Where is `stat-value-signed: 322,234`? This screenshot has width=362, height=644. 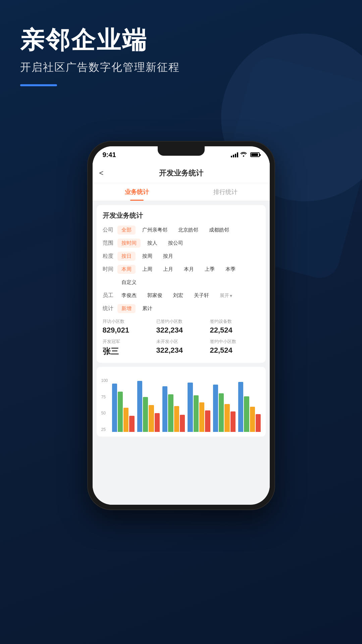
stat-value-signed: 322,234 is located at coordinates (181, 330).